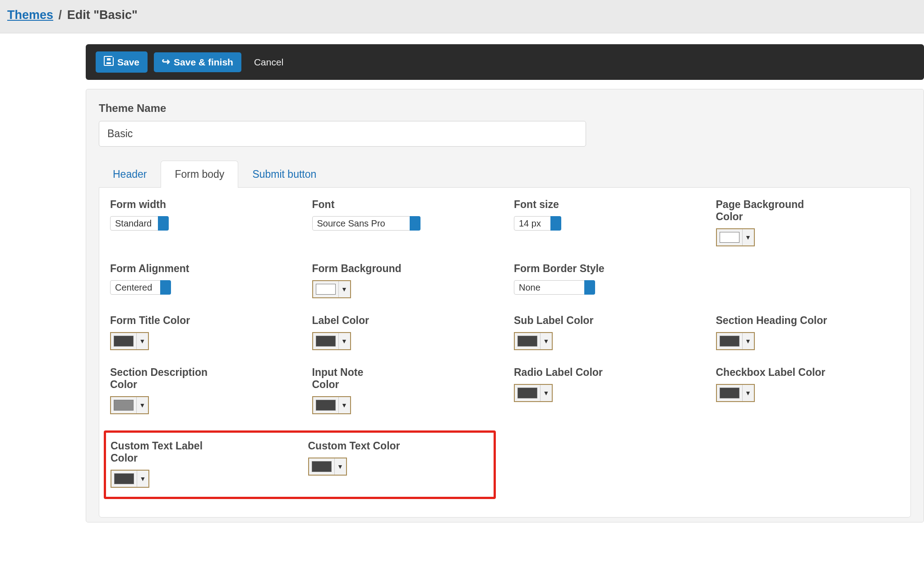  I want to click on field-form-title-color: Form Title Color ▼, so click(202, 332).